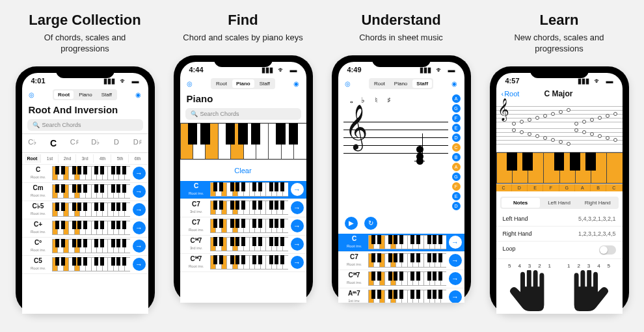 This screenshot has width=644, height=332. Describe the element at coordinates (103, 159) in the screenshot. I see `inv-tab: 4th` at that location.